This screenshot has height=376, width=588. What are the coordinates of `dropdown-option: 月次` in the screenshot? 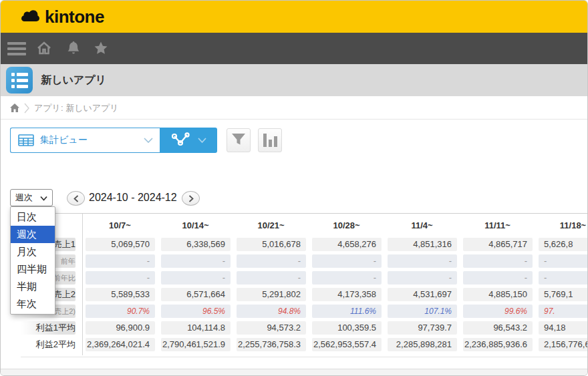 It's located at (33, 252).